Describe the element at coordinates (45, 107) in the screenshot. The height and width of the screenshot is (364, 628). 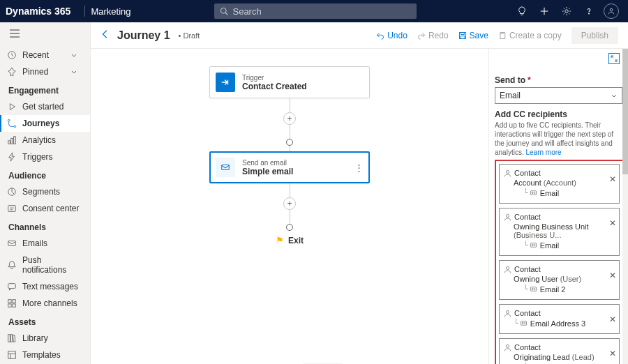
I see `nav-get-started: Get started` at that location.